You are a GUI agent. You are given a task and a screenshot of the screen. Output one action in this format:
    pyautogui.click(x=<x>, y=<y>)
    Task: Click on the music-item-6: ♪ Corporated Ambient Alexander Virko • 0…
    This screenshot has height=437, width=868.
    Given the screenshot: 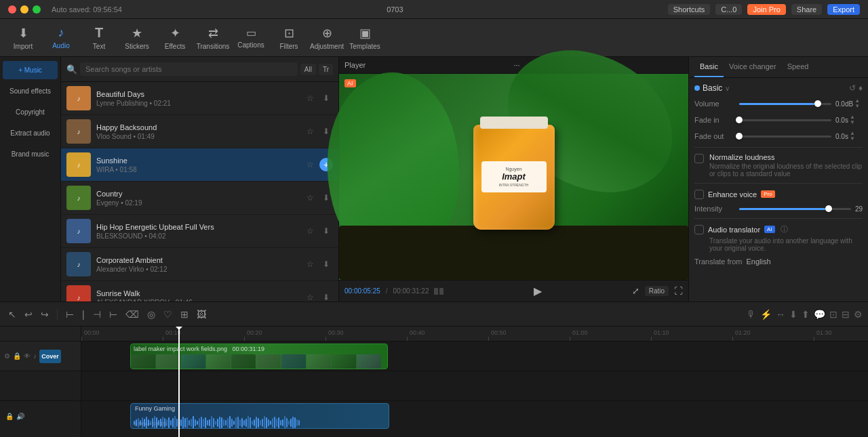 What is the action you would take?
    pyautogui.click(x=199, y=264)
    